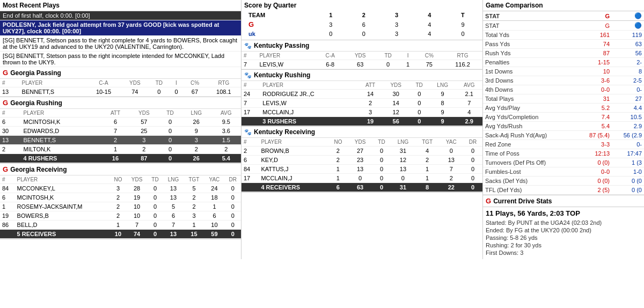  What do you see at coordinates (120, 82) in the screenshot?
I see `georgia-passing-section: G Georgia Passing # PLAYER C-A YDS TD I …` at bounding box center [120, 82].